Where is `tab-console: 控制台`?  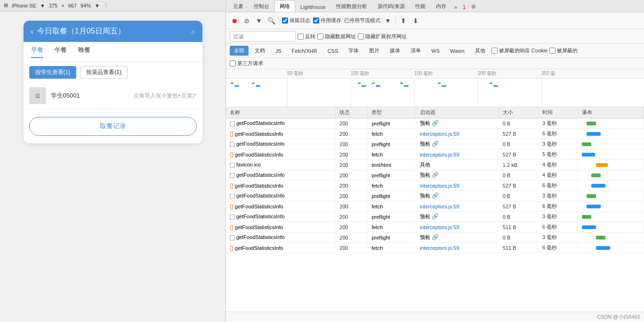 tab-console: 控制台 is located at coordinates (262, 6).